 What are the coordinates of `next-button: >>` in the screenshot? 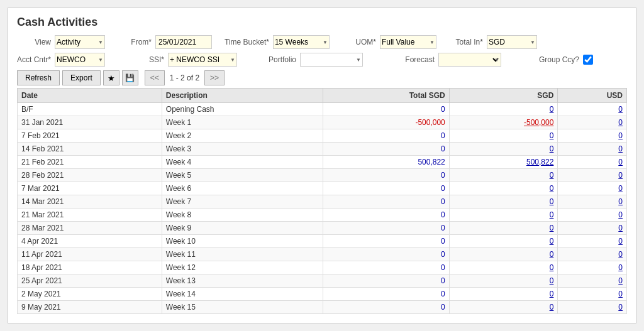 It's located at (214, 78).